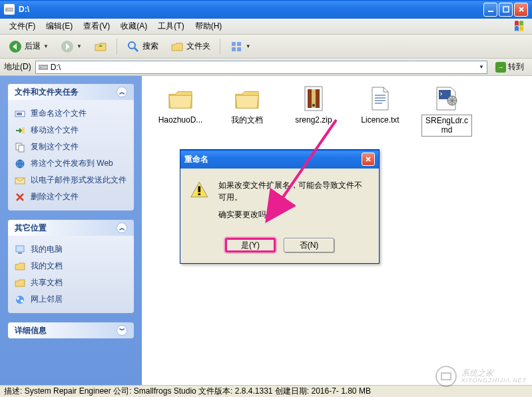 Image resolution: width=532 pixels, height=397 pixels. Describe the element at coordinates (59, 27) in the screenshot. I see `menu-edit: 编辑(E)` at that location.